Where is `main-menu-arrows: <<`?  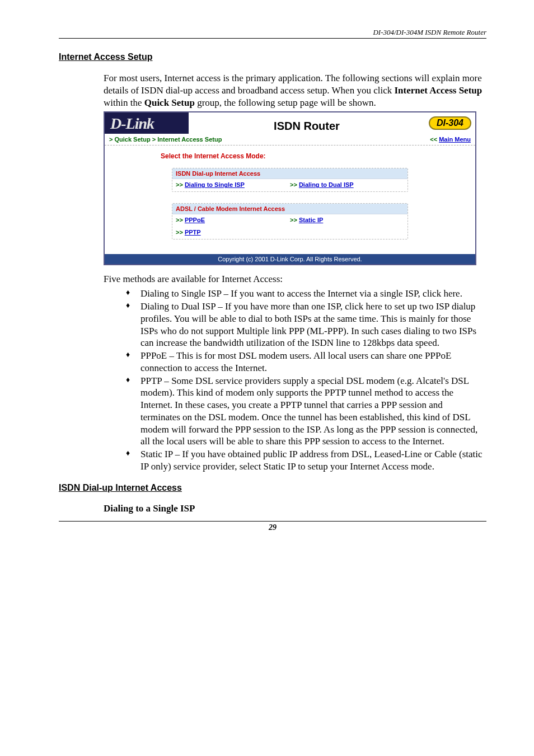 main-menu-arrows: << is located at coordinates (434, 139).